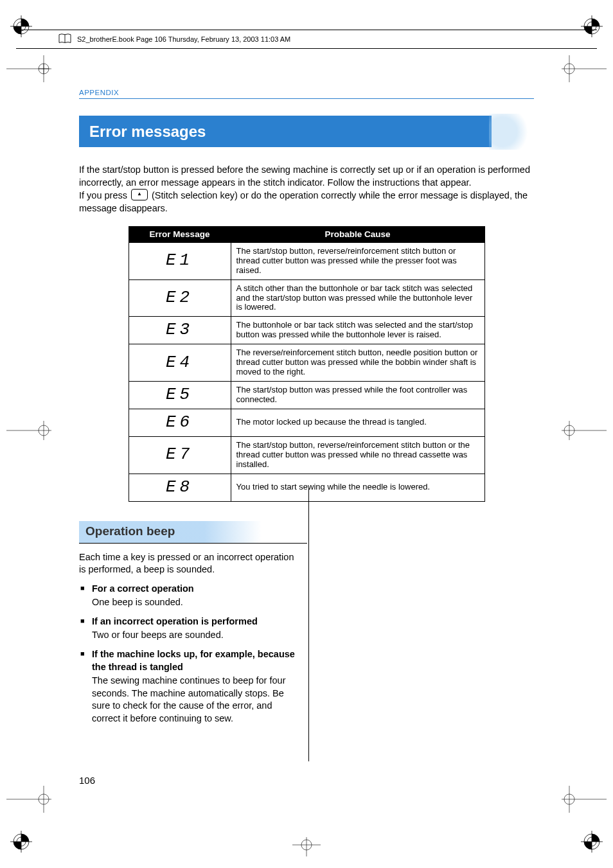  Describe the element at coordinates (180, 363) in the screenshot. I see `error-code-cell: E4` at that location.